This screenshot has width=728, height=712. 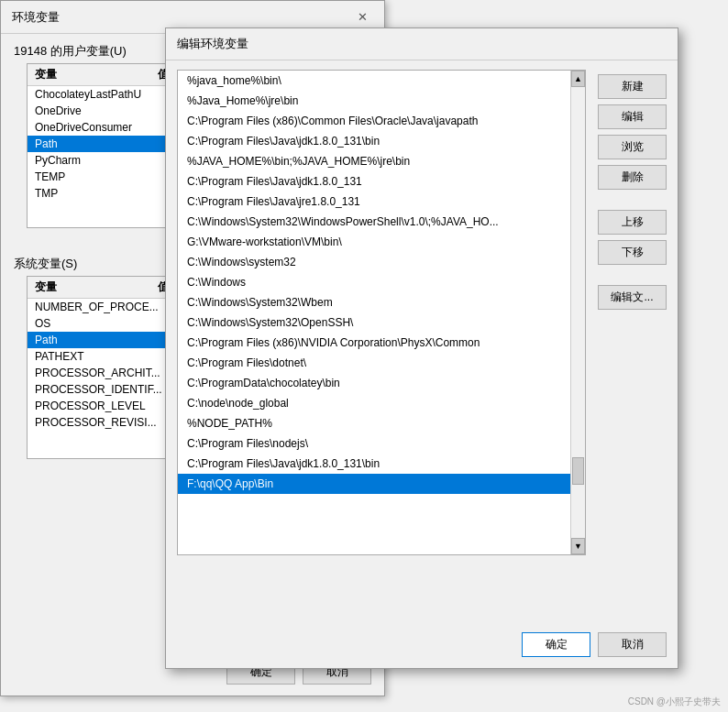 What do you see at coordinates (578, 546) in the screenshot?
I see `scrollbar-down-btn: ▼` at bounding box center [578, 546].